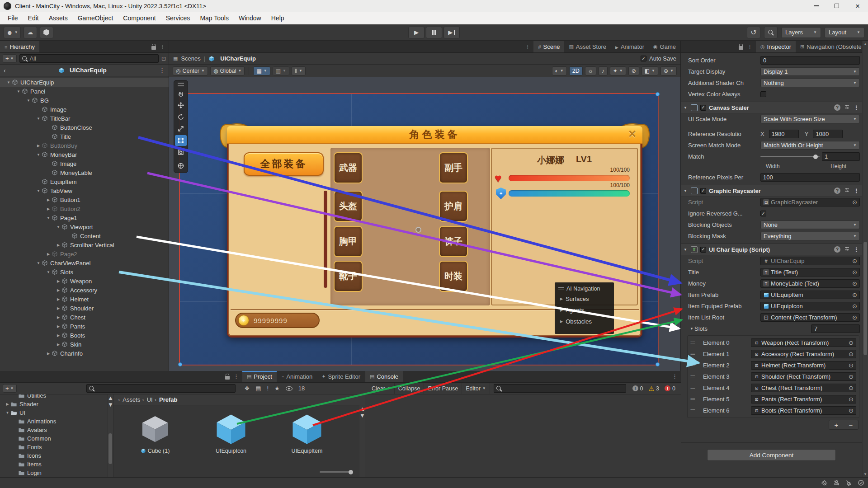  What do you see at coordinates (804, 377) in the screenshot?
I see `element-object-field: ⊡Shoulder (Rect Transform)⊙` at bounding box center [804, 377].